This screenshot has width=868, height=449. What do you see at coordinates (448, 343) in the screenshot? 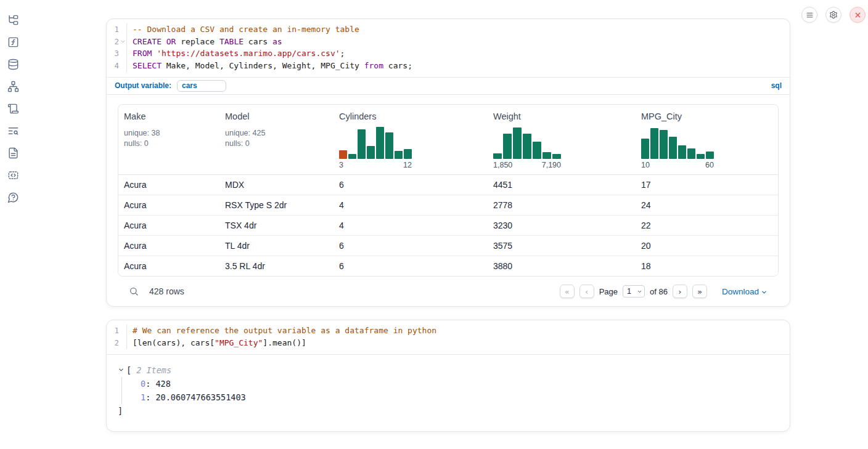
I see `code-line: 2[len(cars), cars["MPG_City"].mean()]` at bounding box center [448, 343].